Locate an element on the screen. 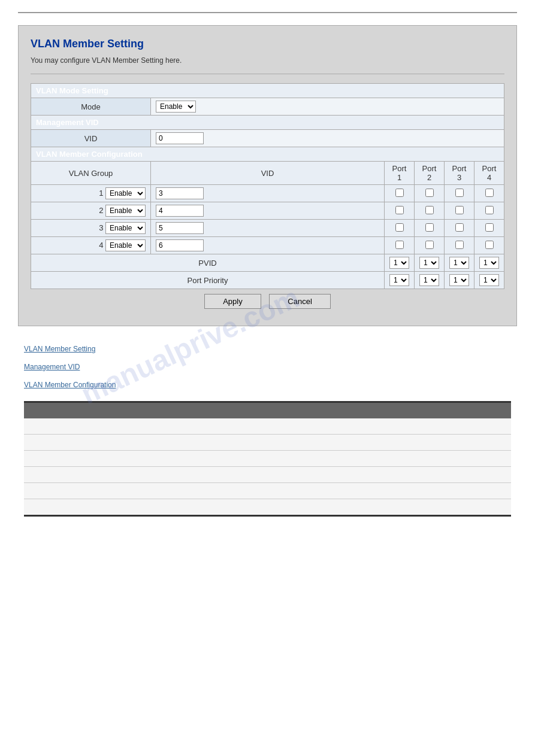 Image resolution: width=535 pixels, height=756 pixels. pvid-select-3: 1234 is located at coordinates (459, 263).